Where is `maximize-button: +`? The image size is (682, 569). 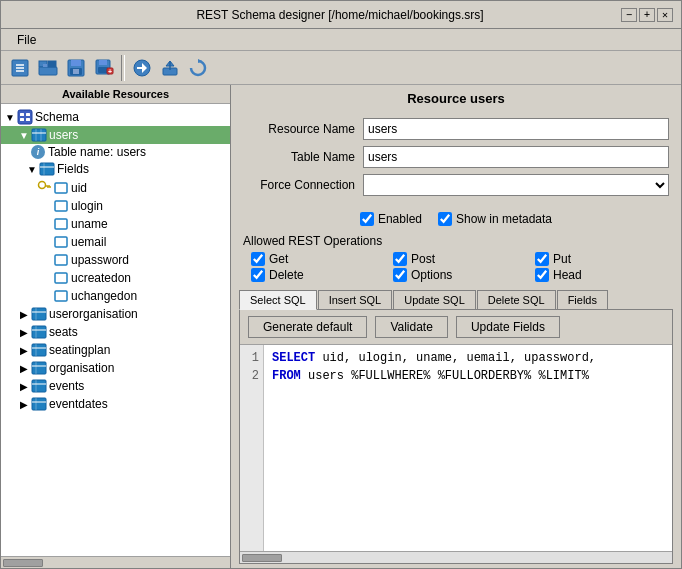
maximize-button: + is located at coordinates (647, 15).